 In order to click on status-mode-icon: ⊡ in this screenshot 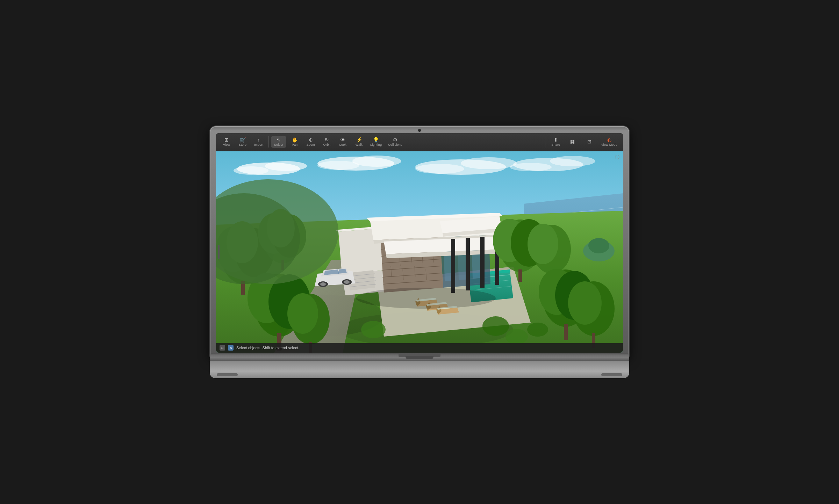, I will do `click(222, 348)`.